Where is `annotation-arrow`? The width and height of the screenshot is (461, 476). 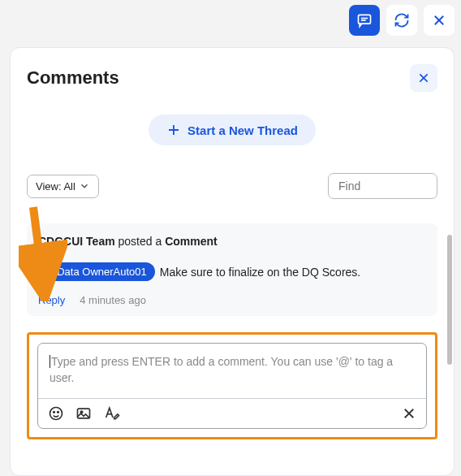 annotation-arrow is located at coordinates (43, 253).